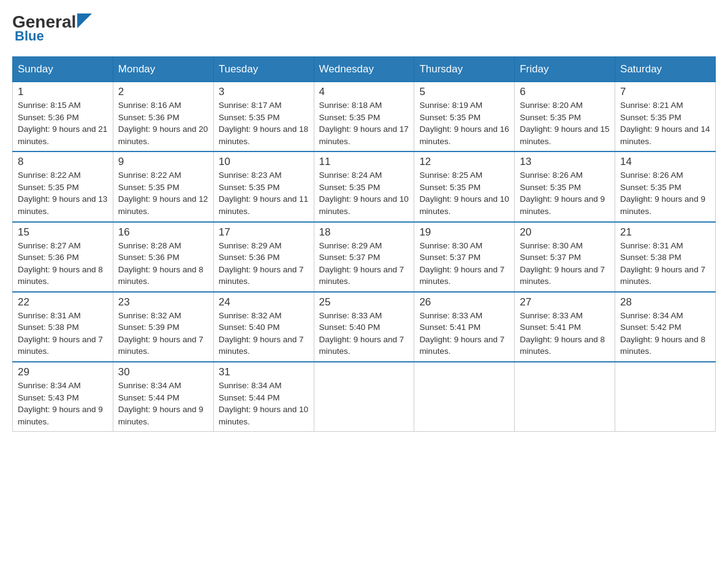 The height and width of the screenshot is (563, 728). I want to click on calendar-day-cell: 19Sunrise: 8:30 AMSunset: 5:37 PMDayligh…, so click(464, 257).